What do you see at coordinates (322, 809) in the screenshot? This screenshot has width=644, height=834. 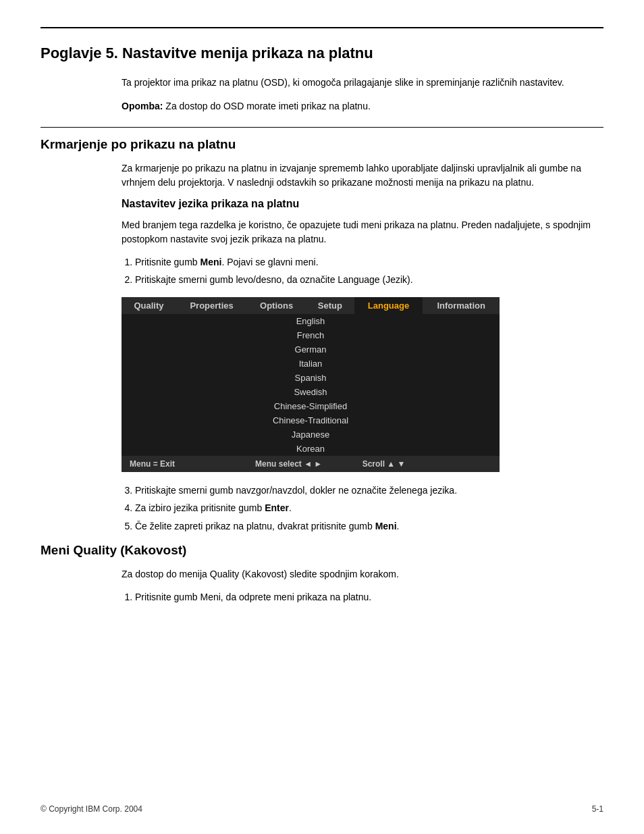 I see `page-footer: © Copyright IBM Corp. 2004 5-1` at bounding box center [322, 809].